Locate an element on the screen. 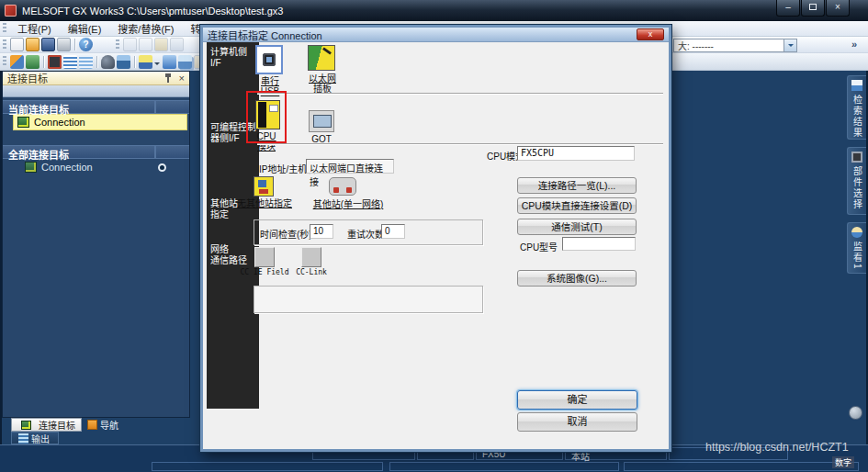  panel-collapse-button is located at coordinates (856, 413).